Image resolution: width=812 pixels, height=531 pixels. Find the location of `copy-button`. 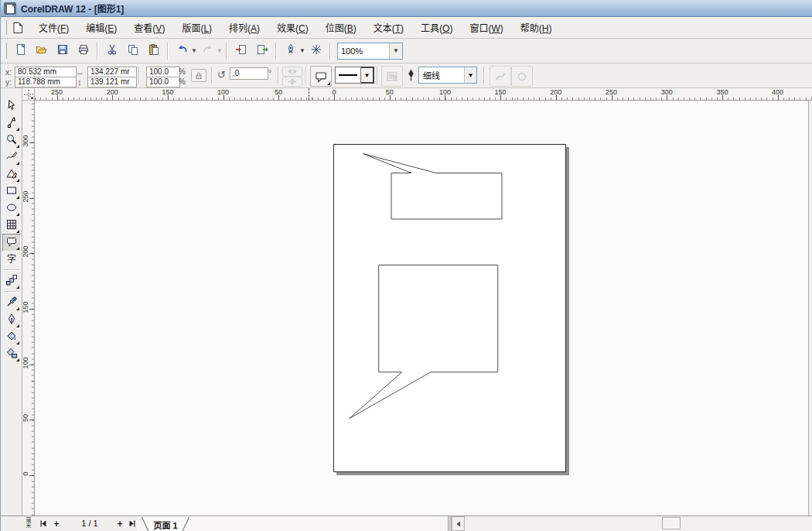

copy-button is located at coordinates (133, 51).